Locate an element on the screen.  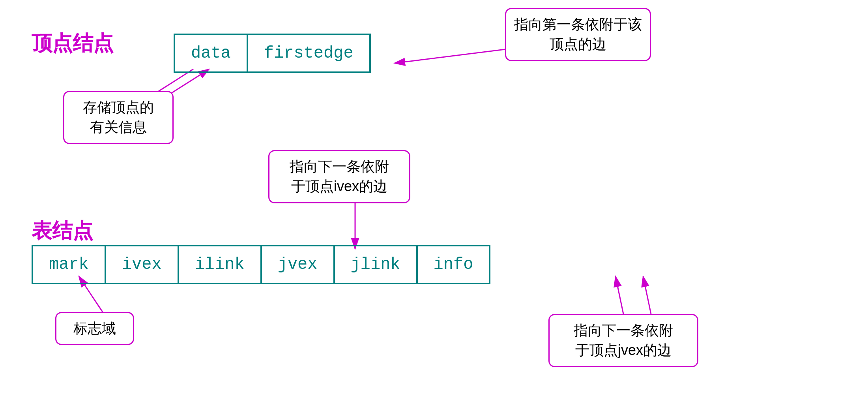
bubble-firstedge-info: 指向第一条依附于该 顶点的边 is located at coordinates (578, 35).